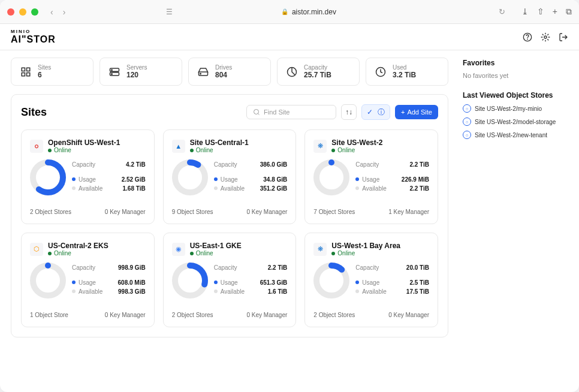 The width and height of the screenshot is (579, 392). I want to click on plus-icon: +, so click(403, 112).